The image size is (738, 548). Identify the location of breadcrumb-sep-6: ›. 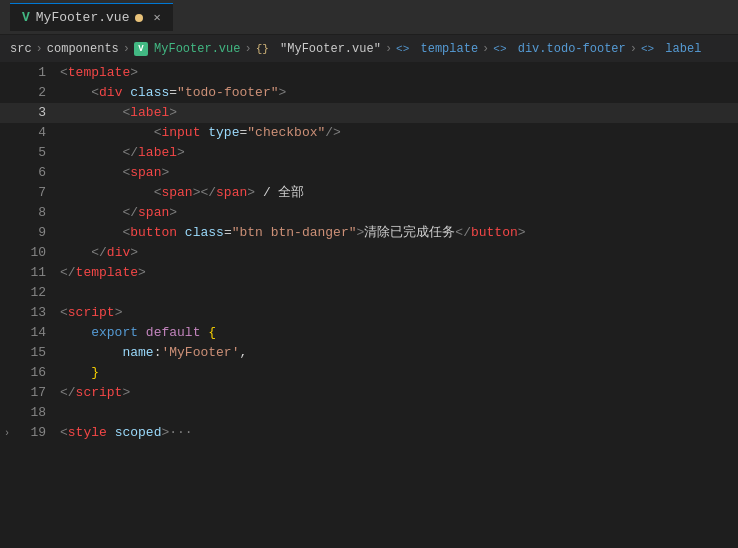
(634, 49).